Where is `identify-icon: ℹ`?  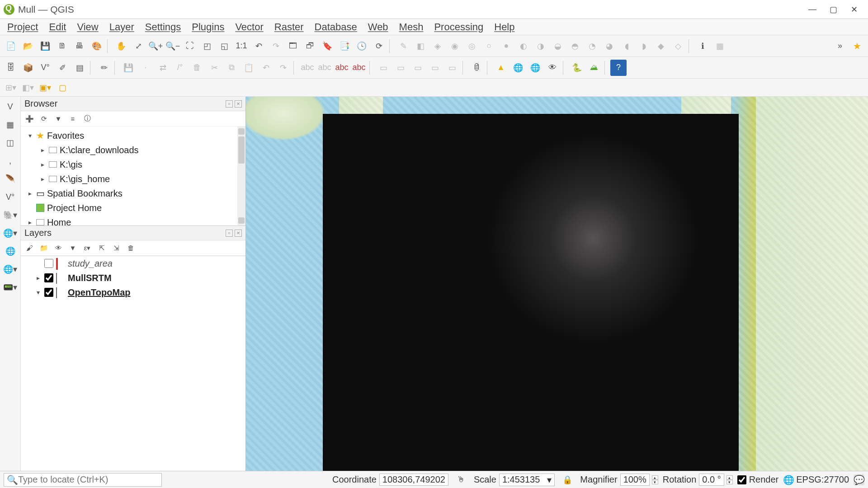 identify-icon: ℹ is located at coordinates (703, 46).